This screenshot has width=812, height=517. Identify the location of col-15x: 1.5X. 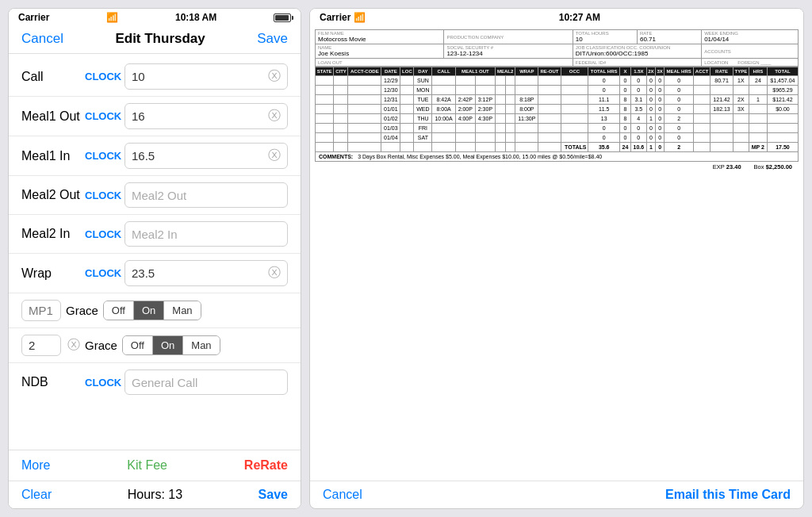
(638, 71).